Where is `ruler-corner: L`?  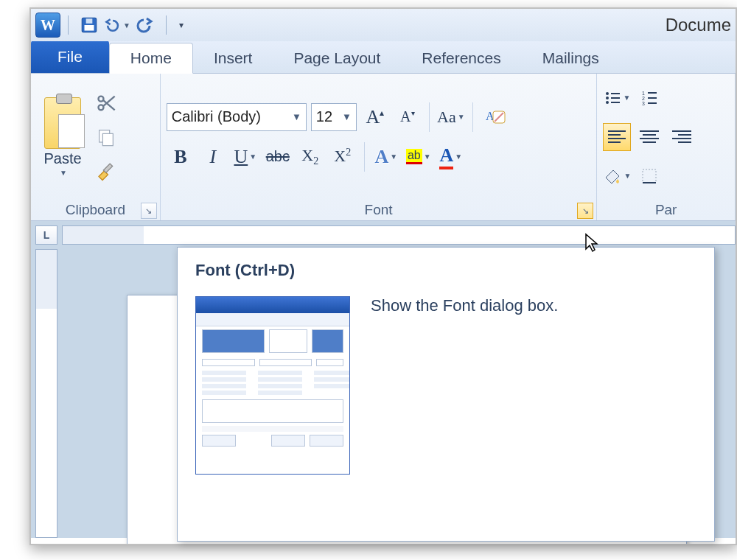 ruler-corner: L is located at coordinates (46, 235).